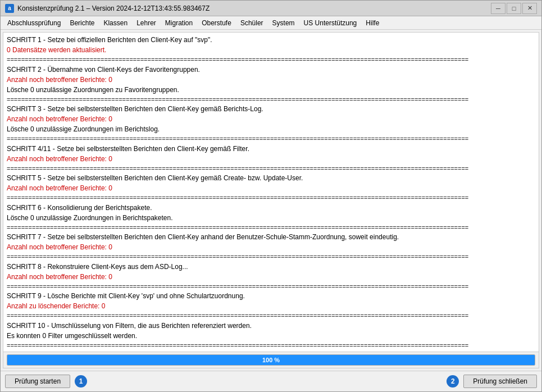  Describe the element at coordinates (498, 8) in the screenshot. I see `minimize-button: ─` at that location.